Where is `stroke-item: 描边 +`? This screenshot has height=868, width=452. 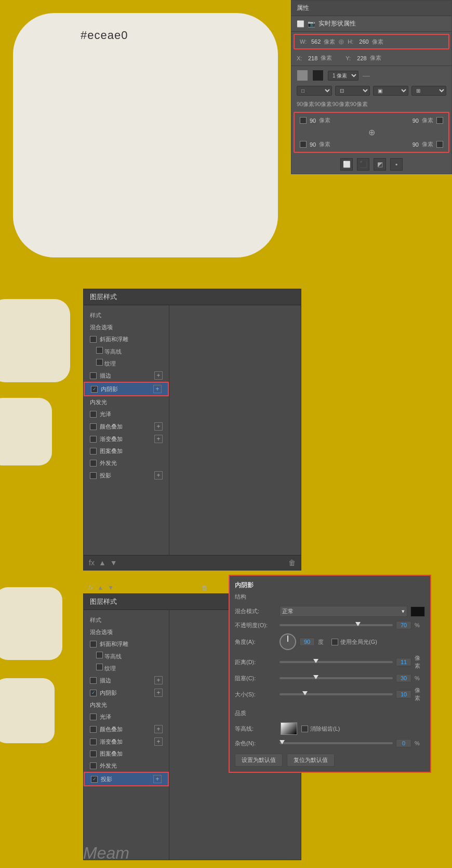 stroke-item: 描边 + is located at coordinates (126, 375).